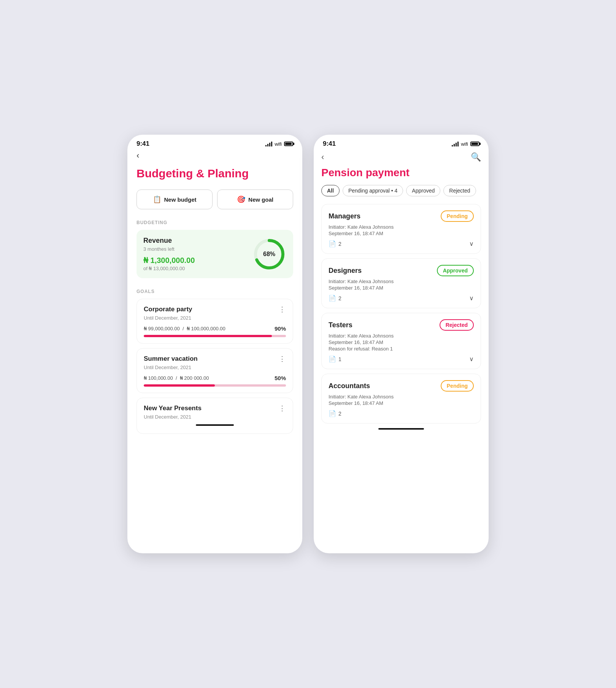 This screenshot has height=688, width=616. What do you see at coordinates (282, 359) in the screenshot?
I see `goal-menu-2: ⋮` at bounding box center [282, 359].